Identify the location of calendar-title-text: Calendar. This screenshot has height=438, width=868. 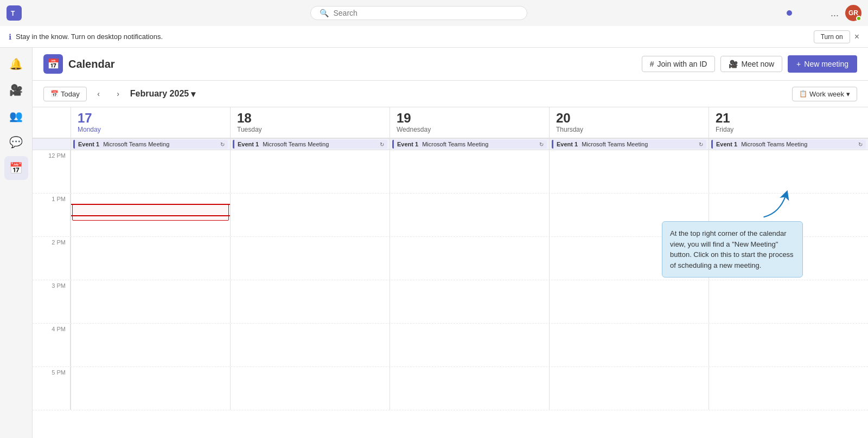
(92, 64).